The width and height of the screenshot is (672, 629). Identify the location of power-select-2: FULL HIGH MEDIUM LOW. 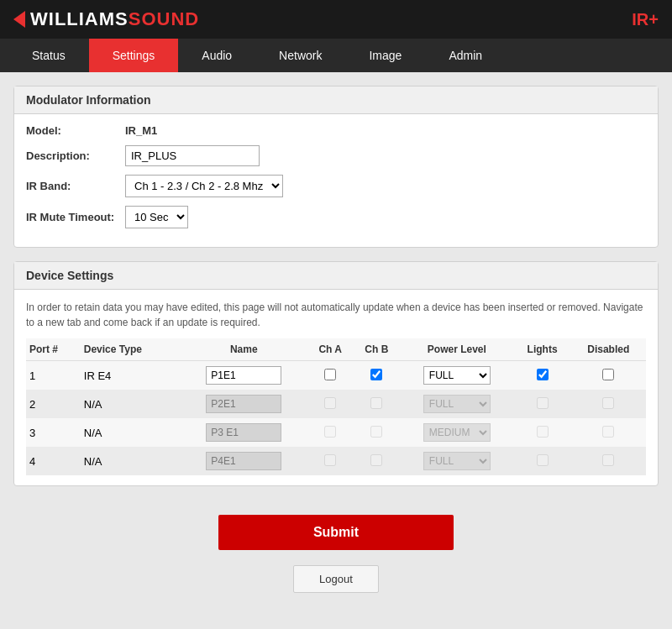
(457, 404).